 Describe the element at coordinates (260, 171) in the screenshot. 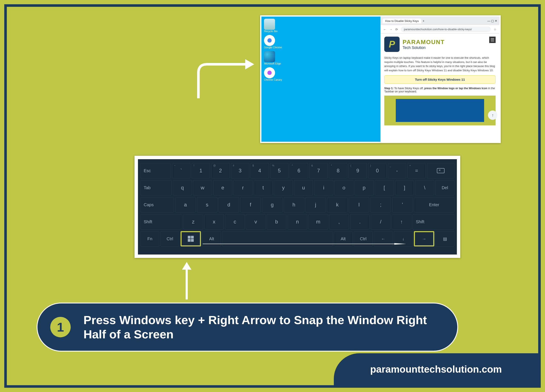

I see `key-4: 4$` at that location.